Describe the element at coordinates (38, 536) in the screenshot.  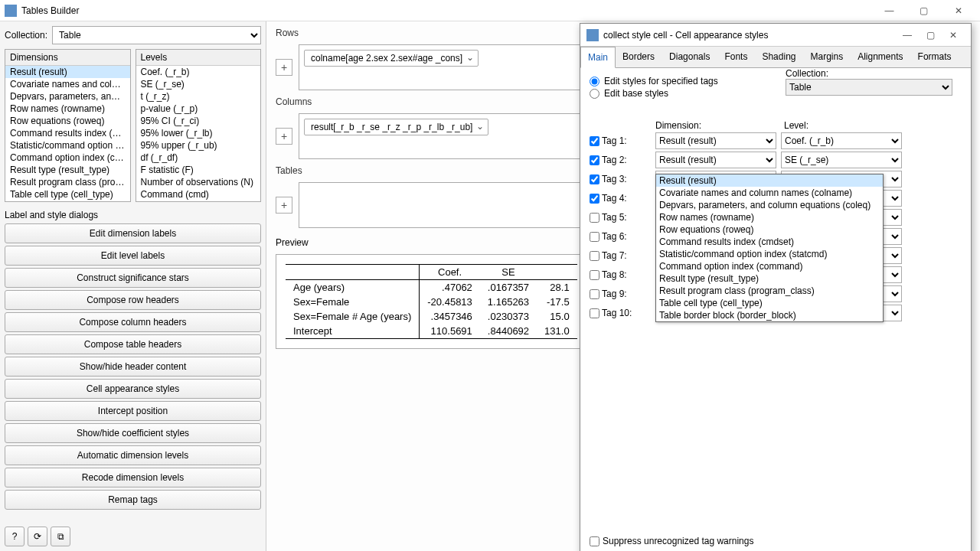
I see `refresh-icon: ⟳` at that location.